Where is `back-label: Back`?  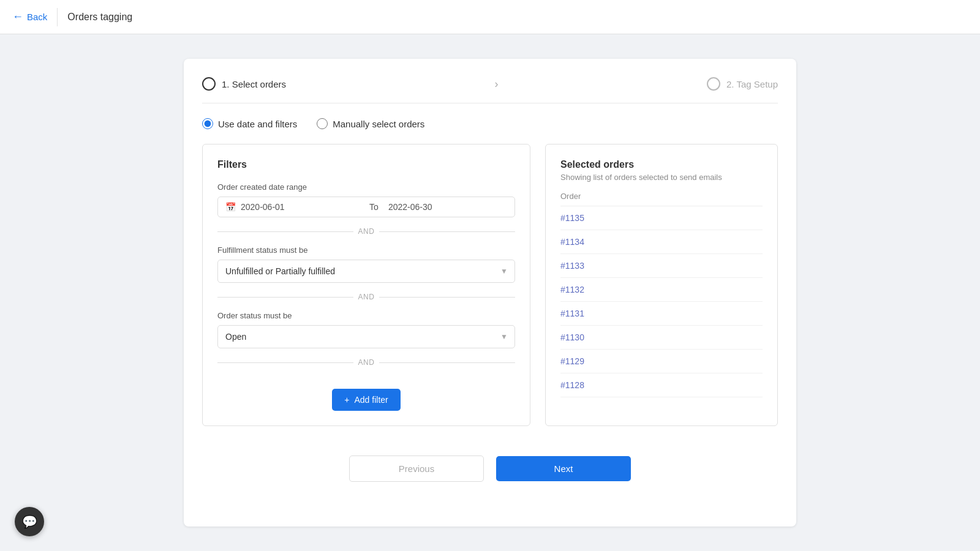
back-label: Back is located at coordinates (37, 17).